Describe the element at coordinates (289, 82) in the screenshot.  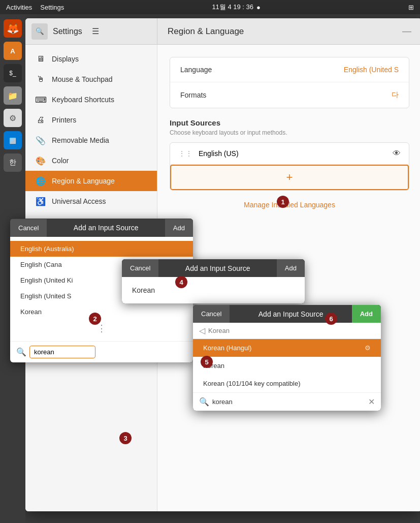
I see `language-formats-group: Language English (United S Formats 다` at that location.